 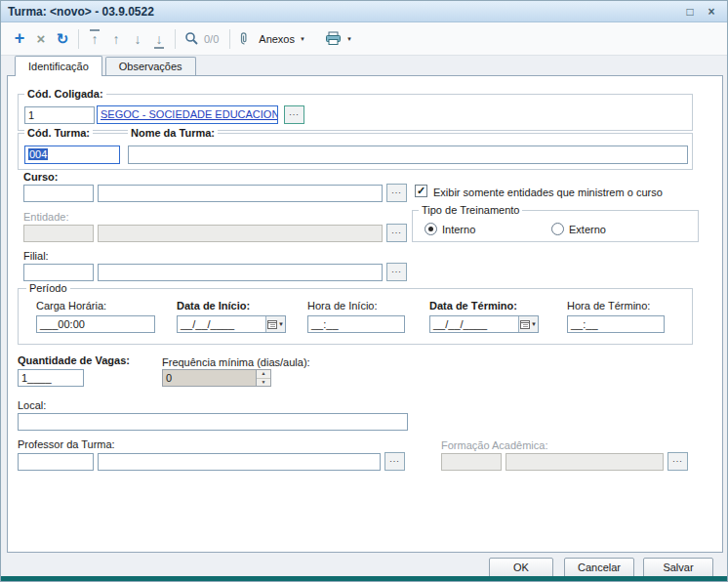 I want to click on professor-name-field, so click(x=239, y=462).